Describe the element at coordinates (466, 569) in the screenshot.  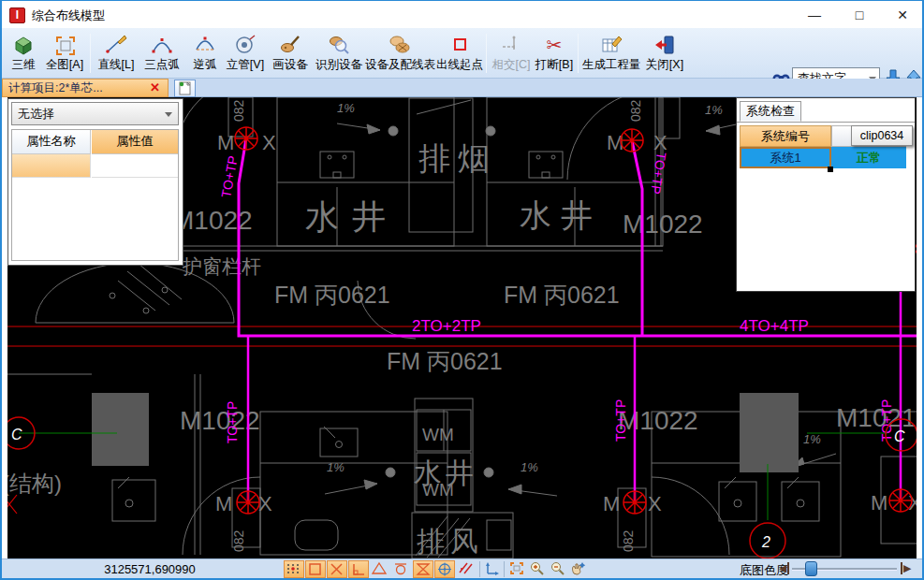
I see `parallel-snap-toggle` at that location.